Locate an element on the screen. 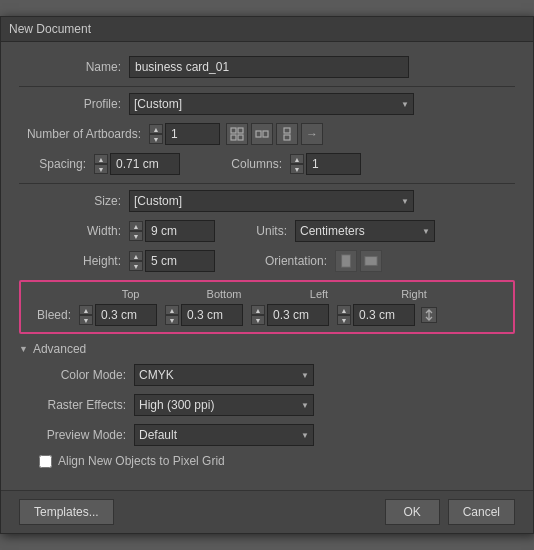 Image resolution: width=534 pixels, height=550 pixels. width-input is located at coordinates (180, 231).